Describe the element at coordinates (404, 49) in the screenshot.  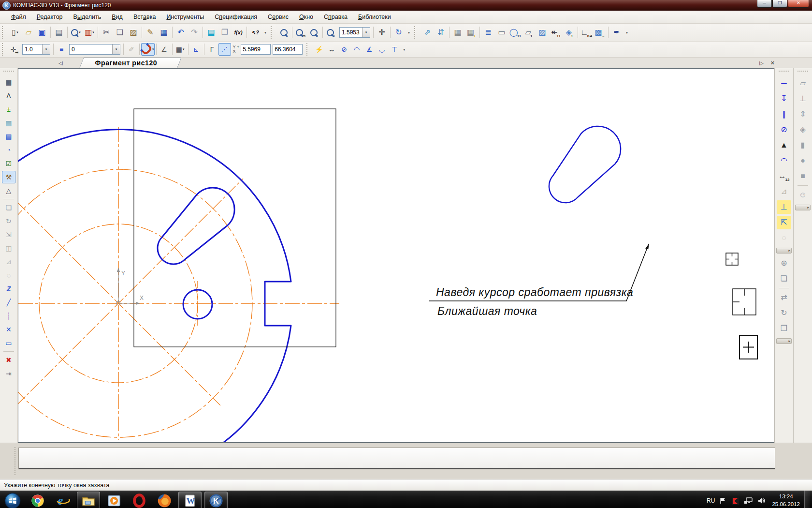
I see `toolbar-options-4-button: ▾` at that location.